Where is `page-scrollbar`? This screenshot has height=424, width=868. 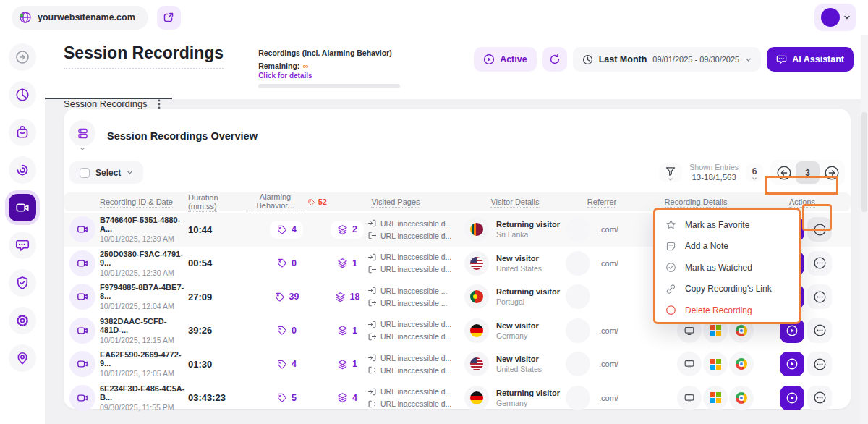
page-scrollbar is located at coordinates (864, 229).